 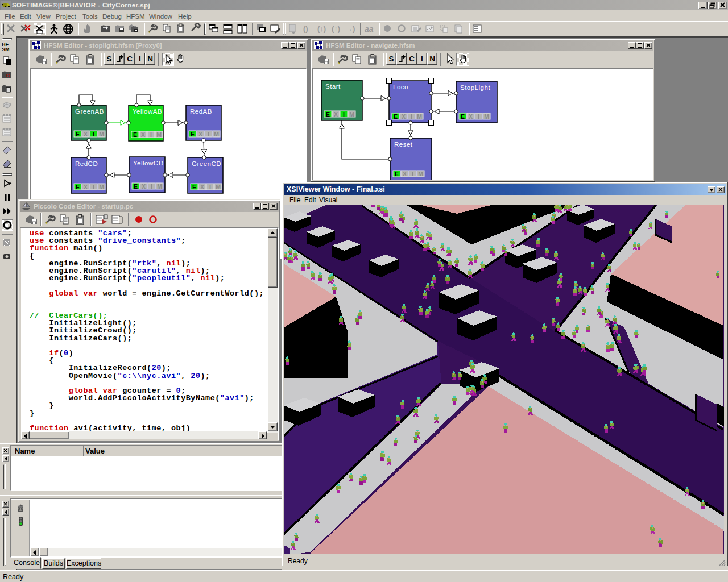 I want to click on svg-text: RedAB, so click(x=201, y=111).